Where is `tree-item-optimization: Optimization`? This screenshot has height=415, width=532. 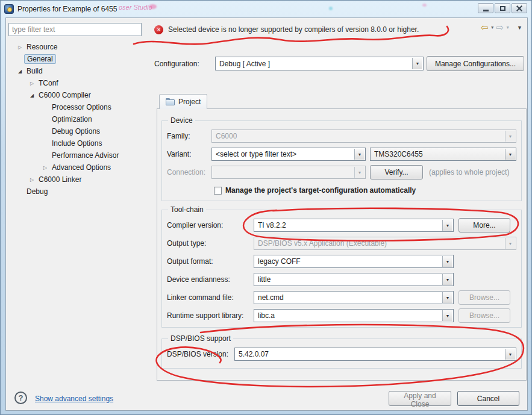 tree-item-optimization: Optimization is located at coordinates (80, 119).